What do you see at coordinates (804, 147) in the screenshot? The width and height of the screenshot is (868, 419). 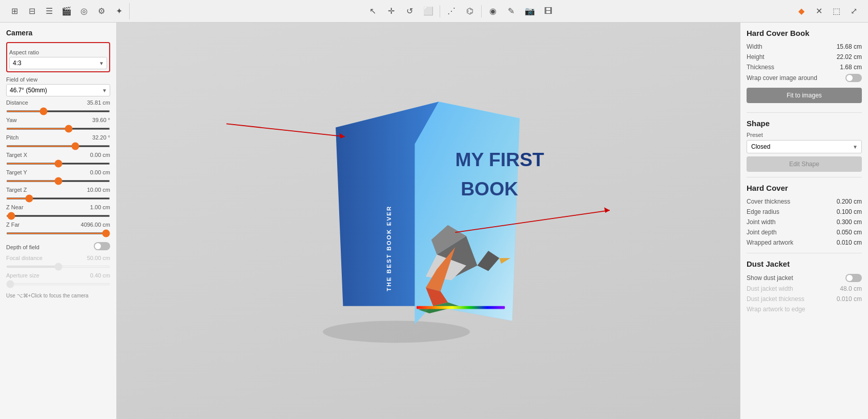 I see `preset-select: Closed Open Half Open` at bounding box center [804, 147].